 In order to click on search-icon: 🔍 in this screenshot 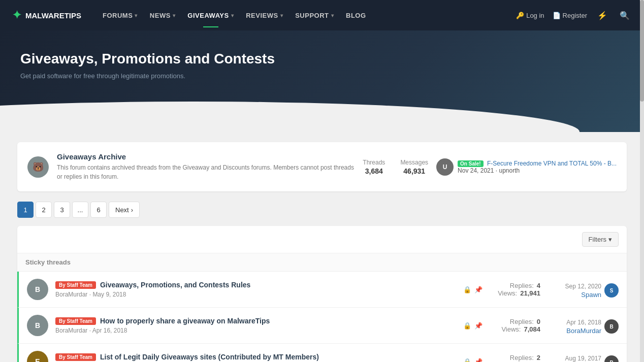, I will do `click(625, 15)`.